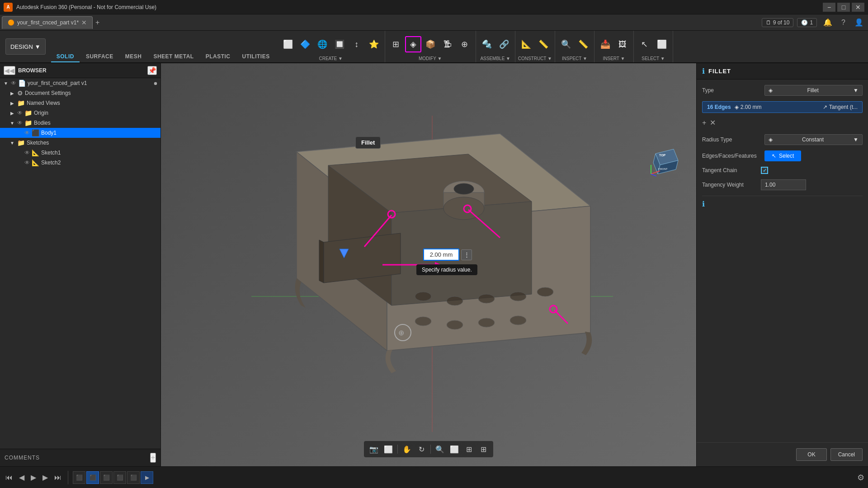 Image resolution: width=868 pixels, height=488 pixels. Describe the element at coordinates (80, 153) in the screenshot. I see `tree-item-sketch1: 👁 📐 Sketch1` at that location.